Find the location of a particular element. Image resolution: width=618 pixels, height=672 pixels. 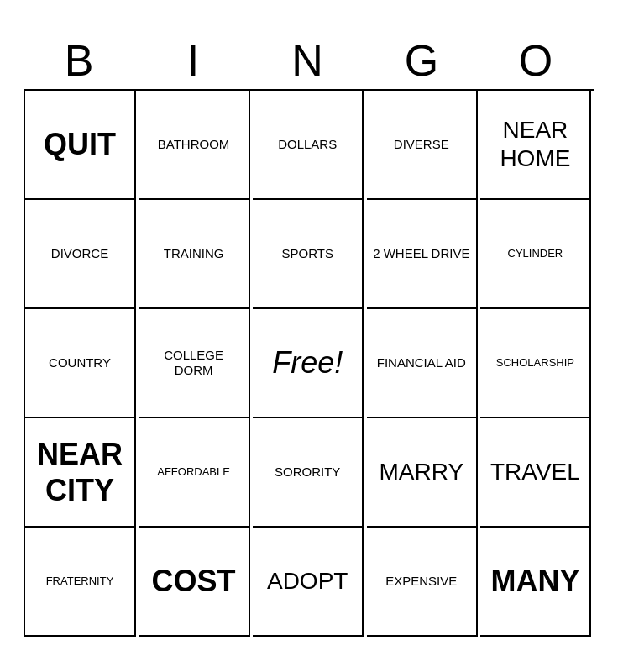

cell-text: SORORITY is located at coordinates (307, 472).